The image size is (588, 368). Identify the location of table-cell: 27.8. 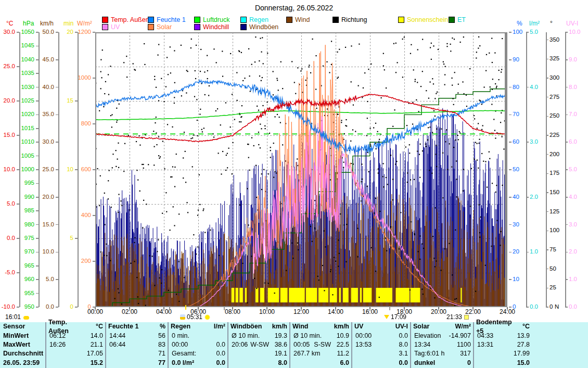
(522, 345).